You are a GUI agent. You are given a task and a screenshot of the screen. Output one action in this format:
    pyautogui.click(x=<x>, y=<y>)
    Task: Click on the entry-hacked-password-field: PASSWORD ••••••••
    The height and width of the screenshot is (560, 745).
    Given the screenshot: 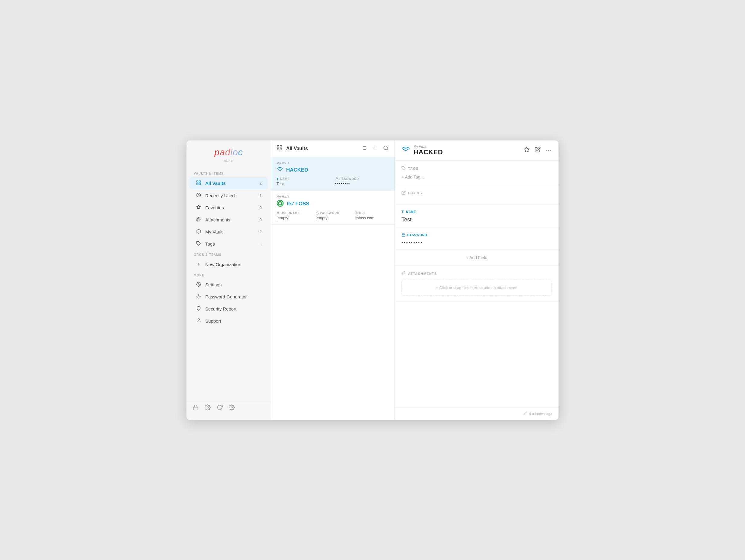 What is the action you would take?
    pyautogui.click(x=362, y=182)
    